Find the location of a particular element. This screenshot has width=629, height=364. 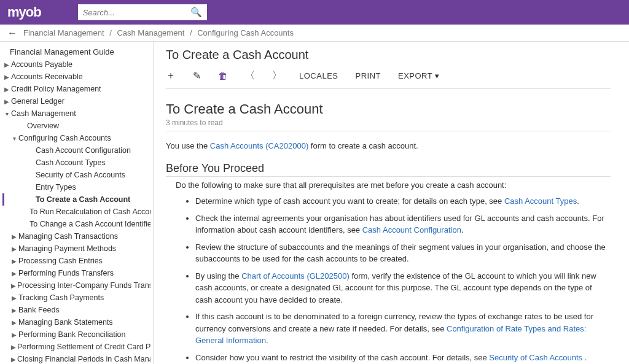

intro2: Do the following to make sure that all p… is located at coordinates (388, 185).